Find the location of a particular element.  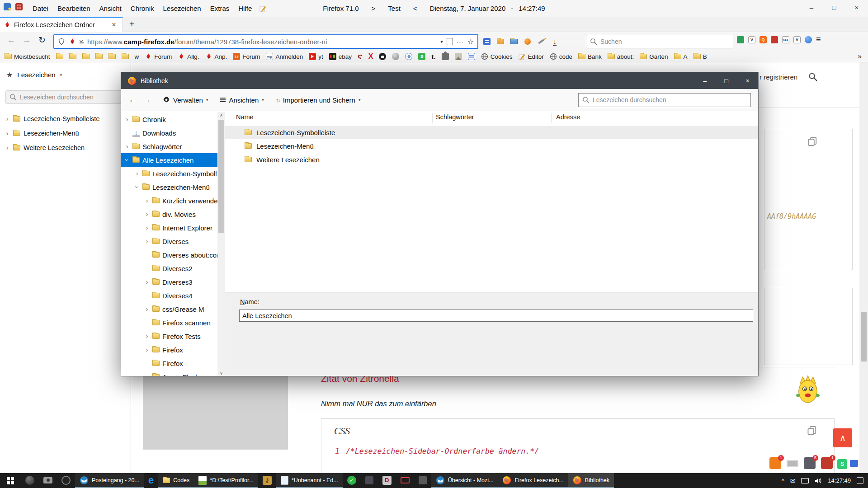

menu-extras: Extras is located at coordinates (220, 8).